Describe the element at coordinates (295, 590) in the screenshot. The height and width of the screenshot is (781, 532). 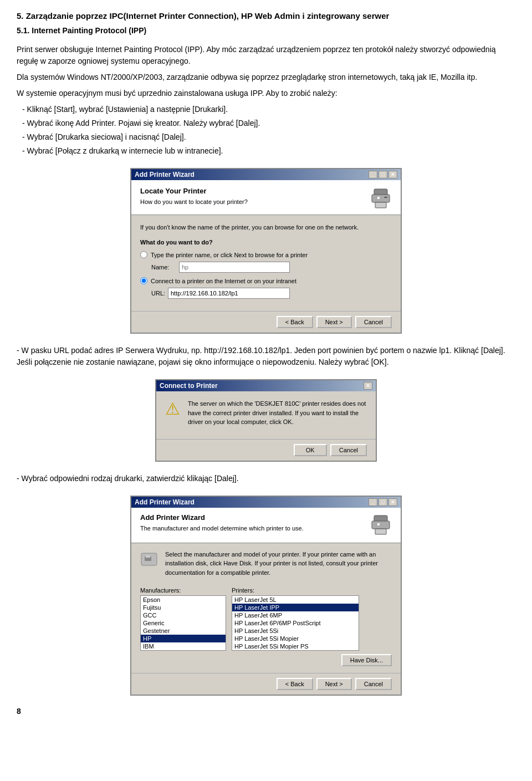
I see `printers-label: Printers:` at that location.